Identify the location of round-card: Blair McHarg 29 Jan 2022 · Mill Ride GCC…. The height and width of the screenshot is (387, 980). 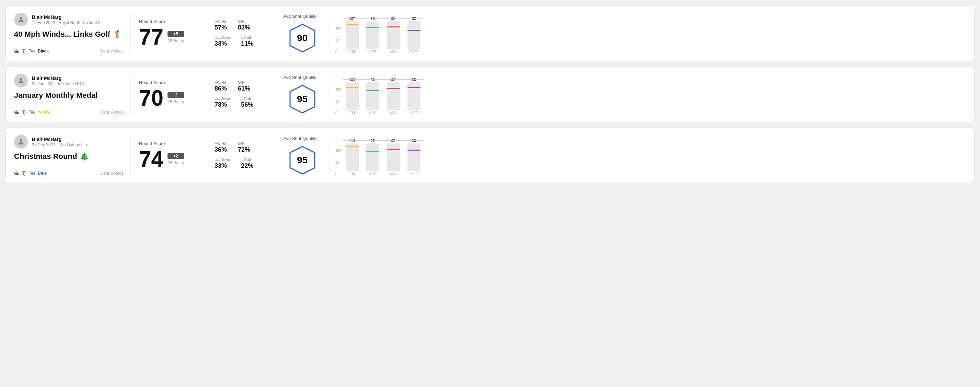
(490, 94).